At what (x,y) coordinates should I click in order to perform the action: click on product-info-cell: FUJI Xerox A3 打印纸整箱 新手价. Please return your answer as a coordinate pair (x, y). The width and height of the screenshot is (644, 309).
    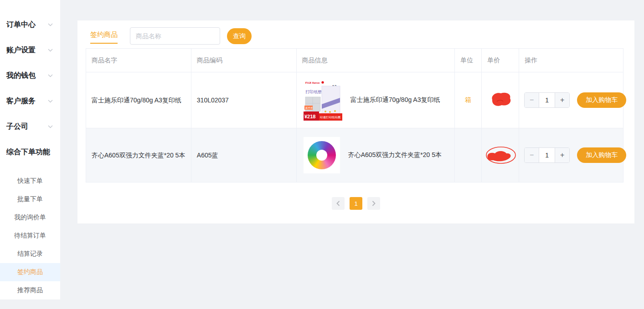
    Looking at the image, I should click on (376, 100).